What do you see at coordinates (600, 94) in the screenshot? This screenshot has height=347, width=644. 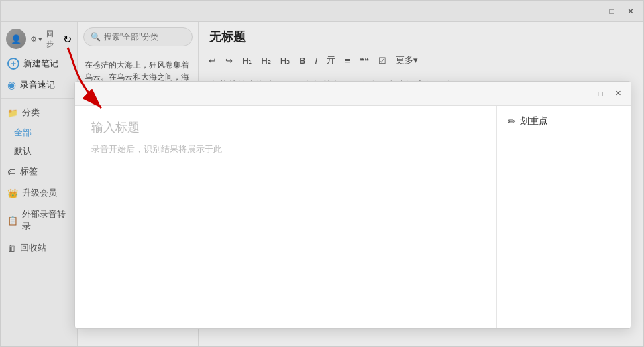 I see `modal-minimize-button: □` at bounding box center [600, 94].